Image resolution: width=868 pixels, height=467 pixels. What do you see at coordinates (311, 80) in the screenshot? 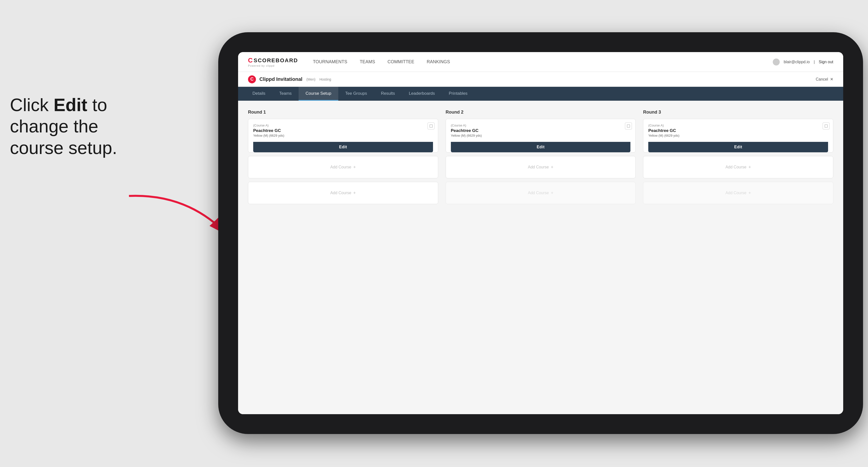
I see `gender-badge: (Men)` at bounding box center [311, 80].